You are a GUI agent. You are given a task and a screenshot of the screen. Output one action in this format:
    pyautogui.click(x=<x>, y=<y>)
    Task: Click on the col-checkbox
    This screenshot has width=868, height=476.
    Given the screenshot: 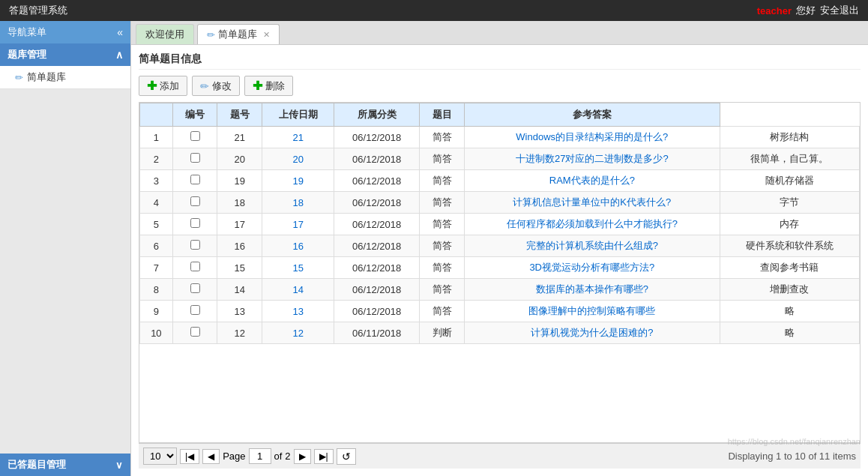 What is the action you would take?
    pyautogui.click(x=157, y=115)
    